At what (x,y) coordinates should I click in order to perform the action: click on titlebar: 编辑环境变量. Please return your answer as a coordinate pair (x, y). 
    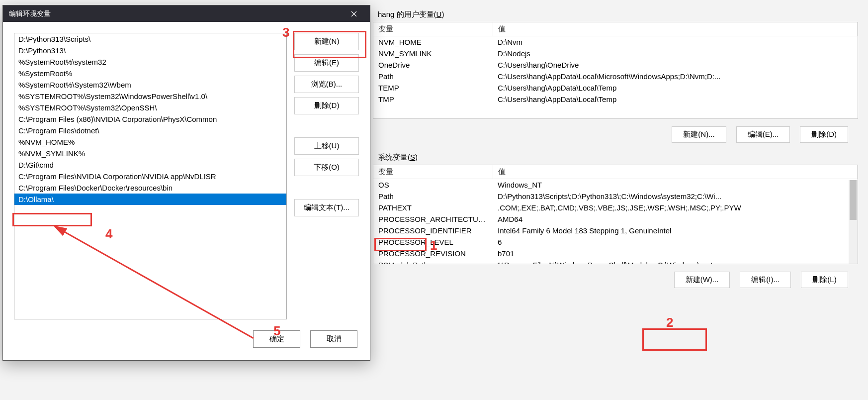
    Looking at the image, I should click on (186, 14).